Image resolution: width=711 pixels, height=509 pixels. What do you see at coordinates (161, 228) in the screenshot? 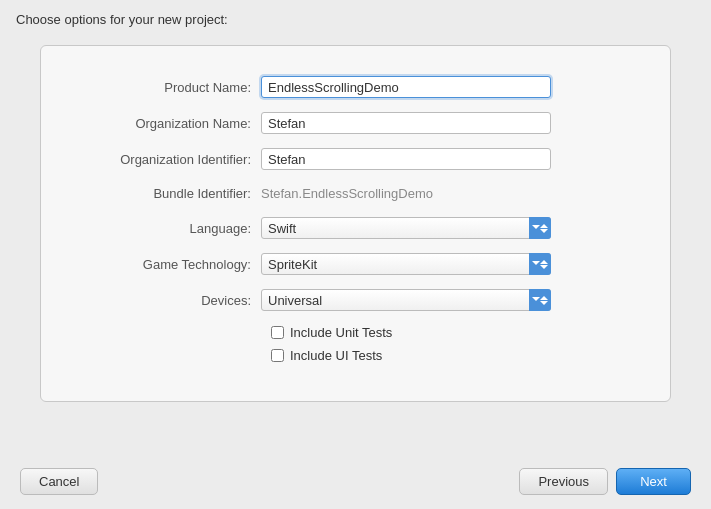
I see `language-label: Language:` at bounding box center [161, 228].